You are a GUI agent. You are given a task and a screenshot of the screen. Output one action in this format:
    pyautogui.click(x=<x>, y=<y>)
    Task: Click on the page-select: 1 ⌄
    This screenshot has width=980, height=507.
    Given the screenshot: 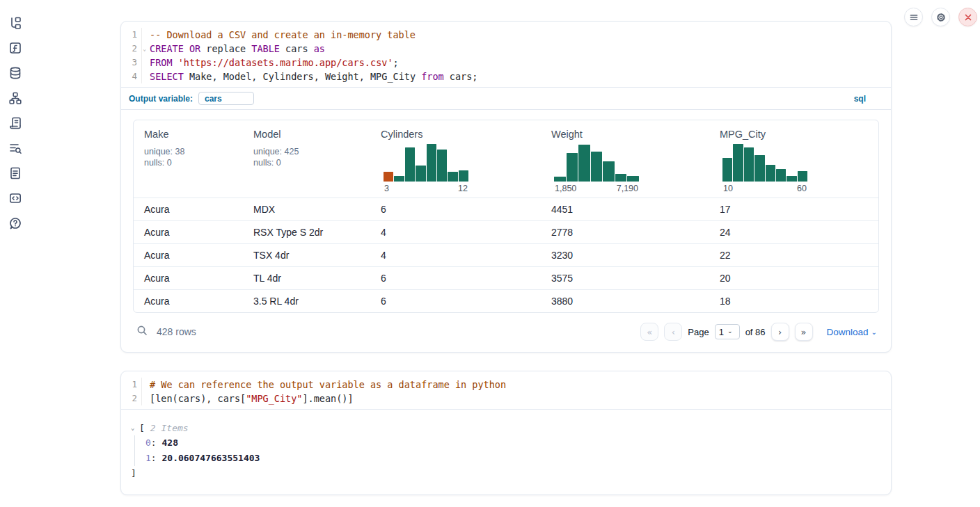 What is the action you would take?
    pyautogui.click(x=727, y=332)
    